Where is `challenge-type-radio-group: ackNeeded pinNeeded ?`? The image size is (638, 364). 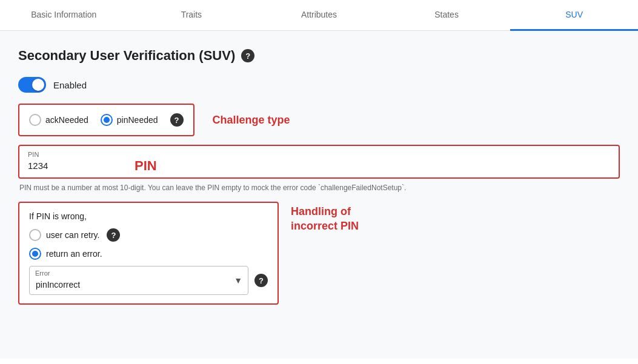
challenge-type-radio-group: ackNeeded pinNeeded ? is located at coordinates (107, 120).